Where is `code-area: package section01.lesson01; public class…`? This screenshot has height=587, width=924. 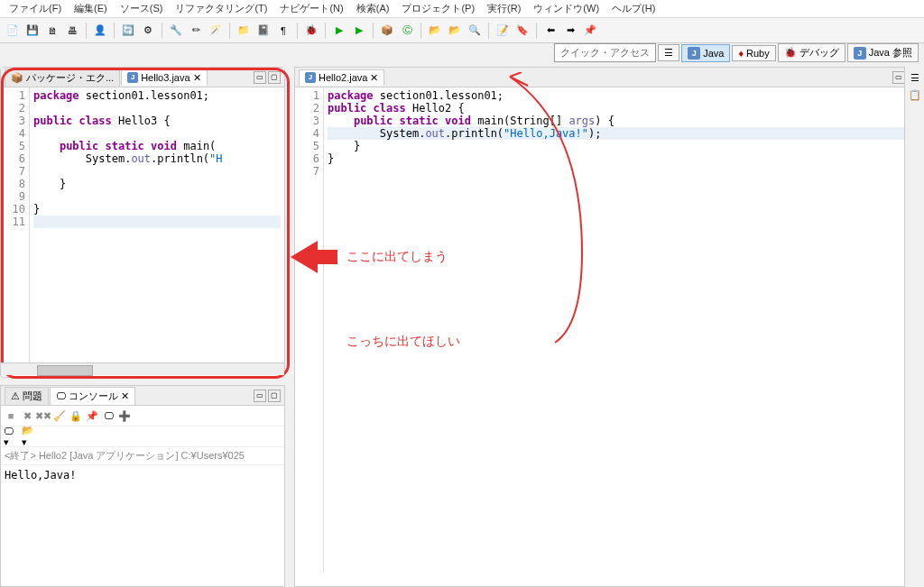
code-area: package section01.lesson01; public class… is located at coordinates (157, 225).